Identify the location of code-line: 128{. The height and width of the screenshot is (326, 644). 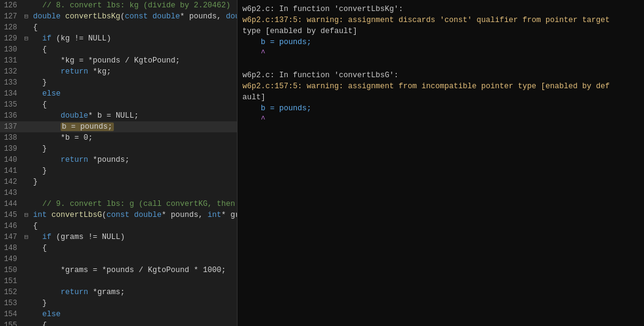
(119, 28).